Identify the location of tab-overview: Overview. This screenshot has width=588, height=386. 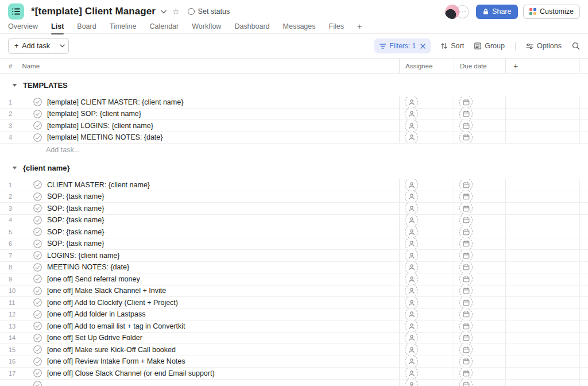
(23, 28).